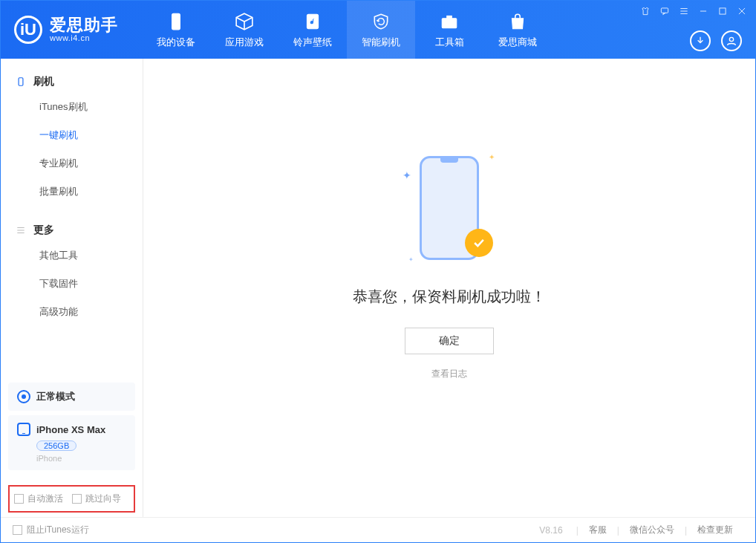 This screenshot has height=543, width=756. I want to click on top-tabs: 我的设备 应用游戏 铃声壁纸 智能刷机 工具箱 爱思商城, so click(347, 30).